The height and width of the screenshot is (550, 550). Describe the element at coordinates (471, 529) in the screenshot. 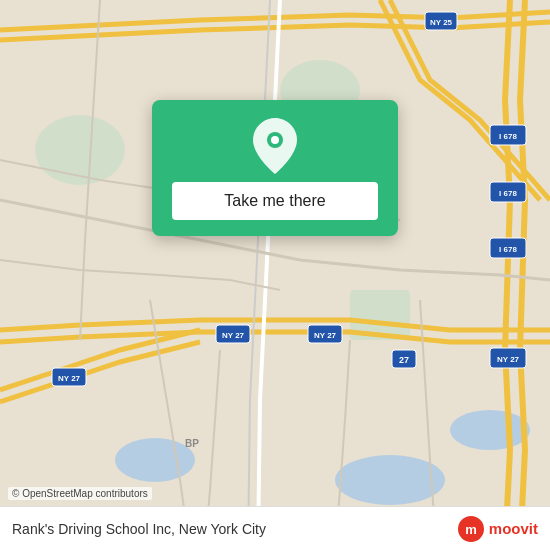

I see `moovit-icon: m` at that location.